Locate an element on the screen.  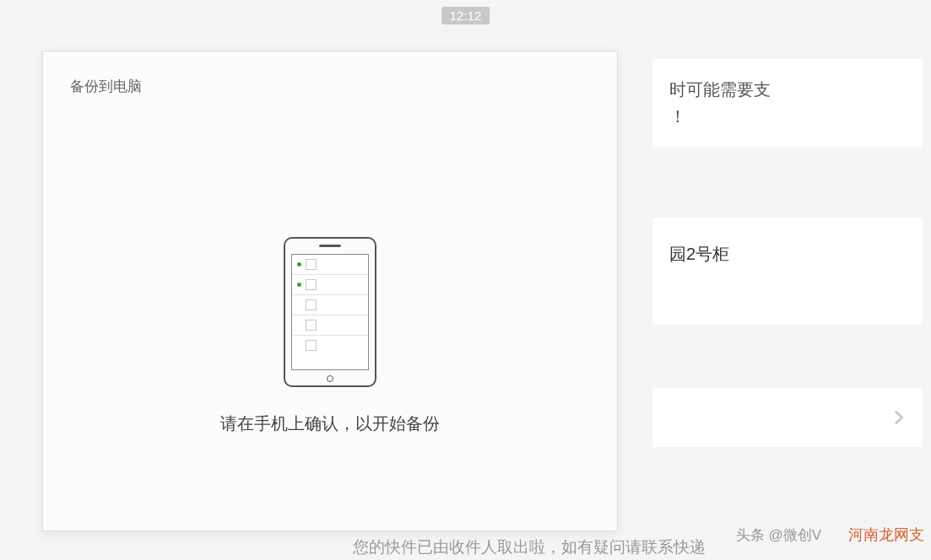
phone-screen-icon is located at coordinates (330, 312).